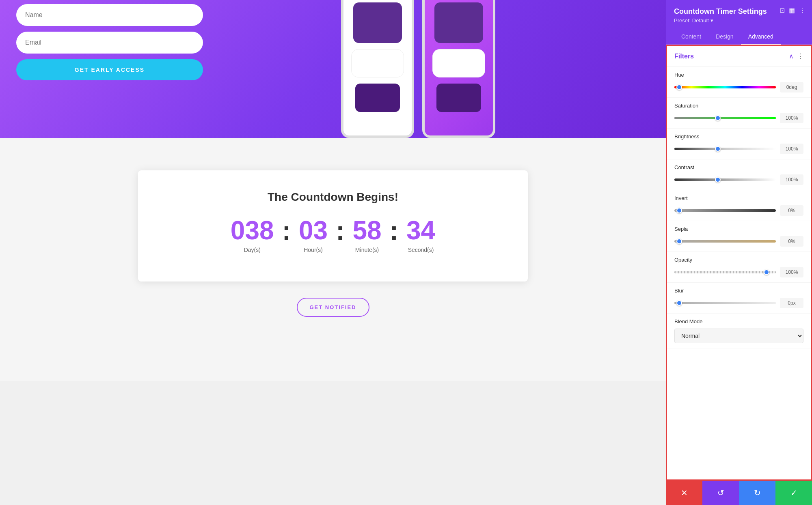  I want to click on blur-label: Blur, so click(739, 290).